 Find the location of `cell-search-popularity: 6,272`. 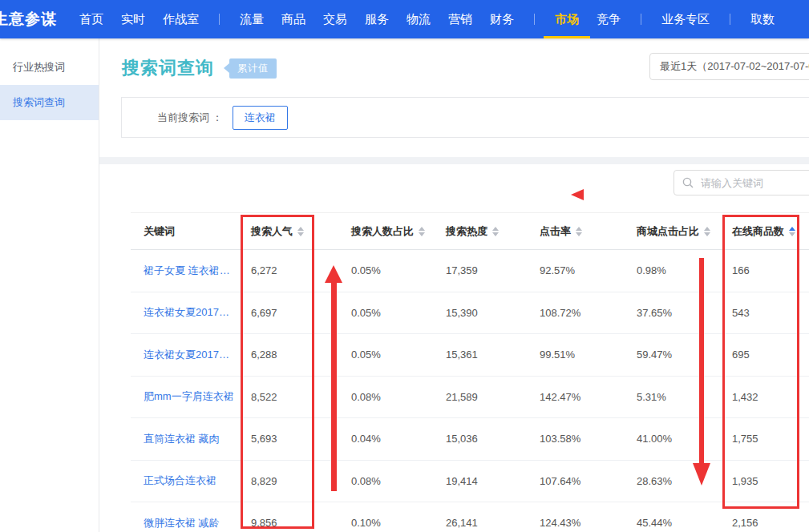

cell-search-popularity: 6,272 is located at coordinates (289, 271).